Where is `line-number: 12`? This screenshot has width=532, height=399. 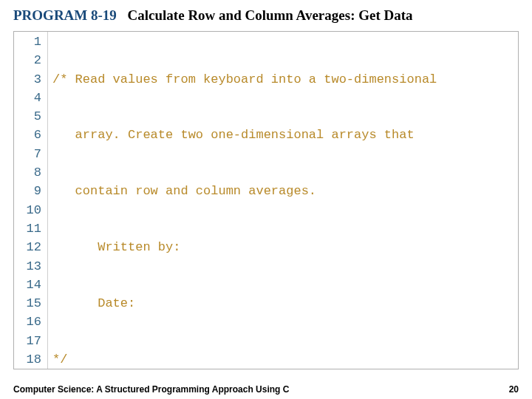
line-number: 12 is located at coordinates (28, 247).